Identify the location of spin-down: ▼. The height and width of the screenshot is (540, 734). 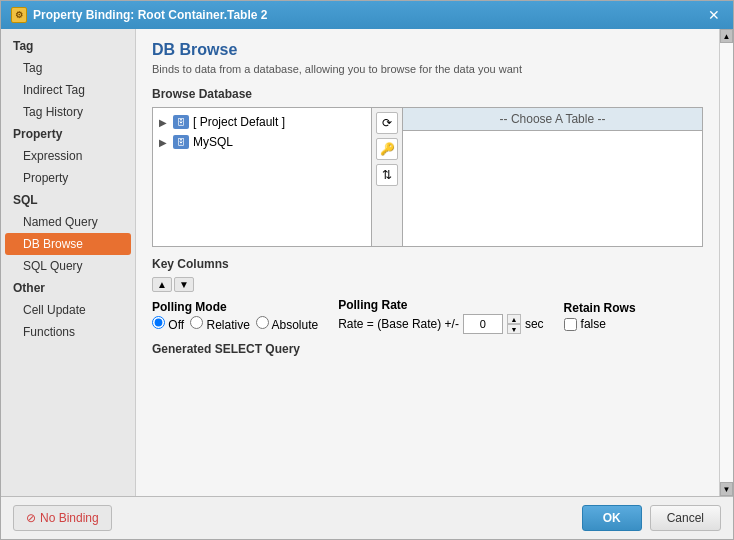
(514, 329).